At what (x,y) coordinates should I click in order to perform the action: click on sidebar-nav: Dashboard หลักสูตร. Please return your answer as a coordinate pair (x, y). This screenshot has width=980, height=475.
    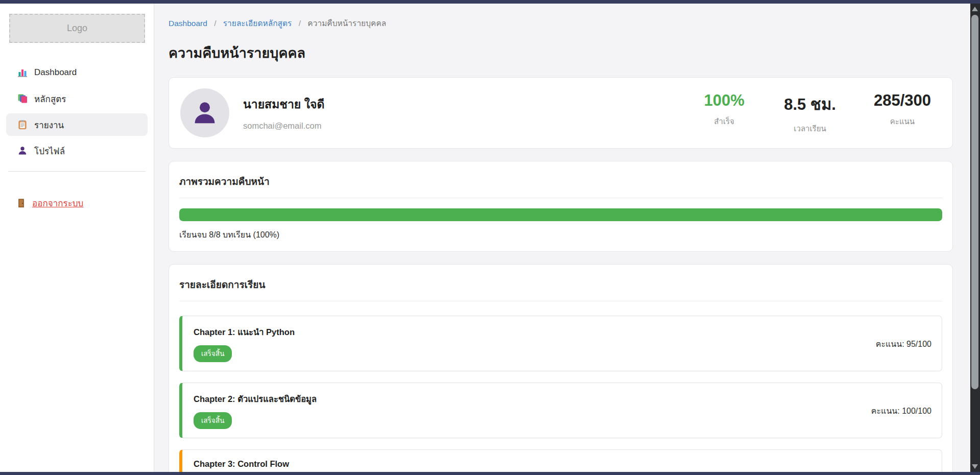
    Looking at the image, I should click on (77, 111).